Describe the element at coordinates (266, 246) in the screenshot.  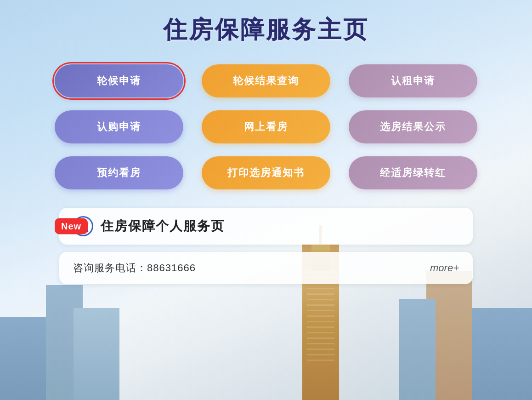
I see `cards-area: New 住房保障个人服务页 咨询服务电话：88631666 more+` at that location.